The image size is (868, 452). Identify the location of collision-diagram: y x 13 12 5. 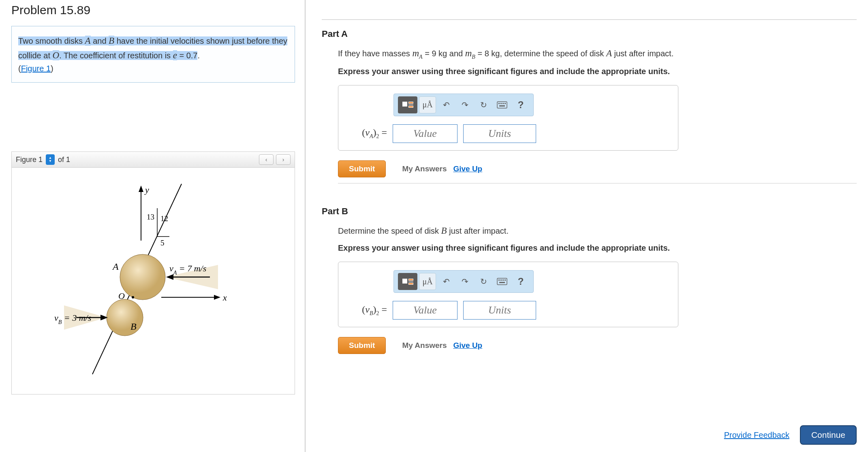
(153, 281).